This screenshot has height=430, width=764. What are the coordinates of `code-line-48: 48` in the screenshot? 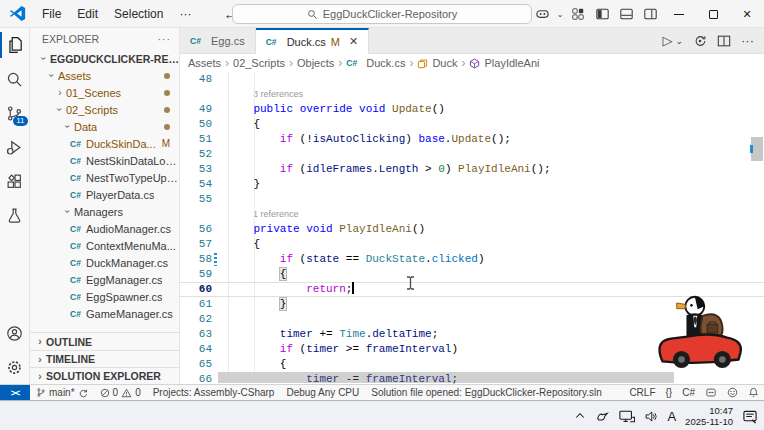 It's located at (472, 80).